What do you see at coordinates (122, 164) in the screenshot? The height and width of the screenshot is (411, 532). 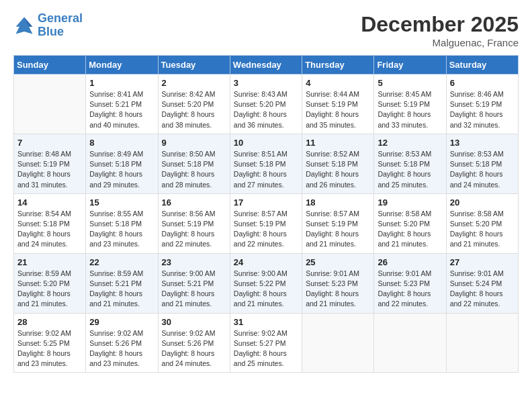 I see `calendar-day: 8Sunrise: 8:49 AM Sunset: 5:18 PM Daylig…` at bounding box center [122, 164].